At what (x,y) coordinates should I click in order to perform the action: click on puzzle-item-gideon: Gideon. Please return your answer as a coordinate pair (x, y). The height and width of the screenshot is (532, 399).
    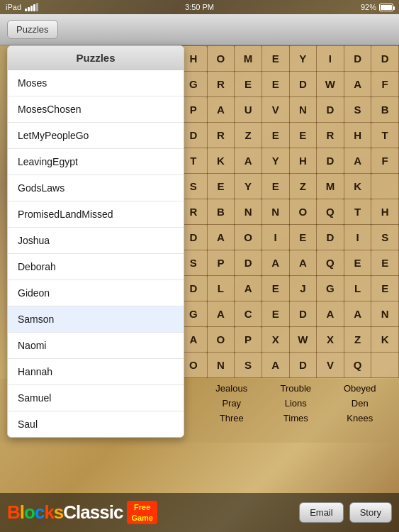
    Looking at the image, I should click on (96, 294).